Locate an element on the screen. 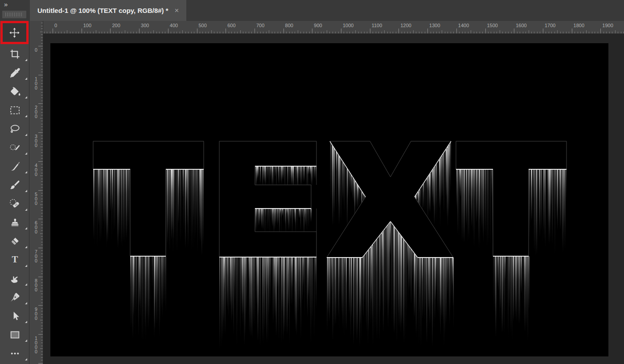  ruler-label: 1000 is located at coordinates (348, 25).